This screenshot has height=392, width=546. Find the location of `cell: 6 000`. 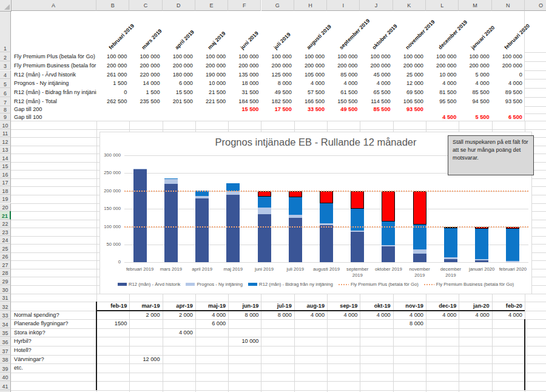

cell: 6 000 is located at coordinates (179, 84).